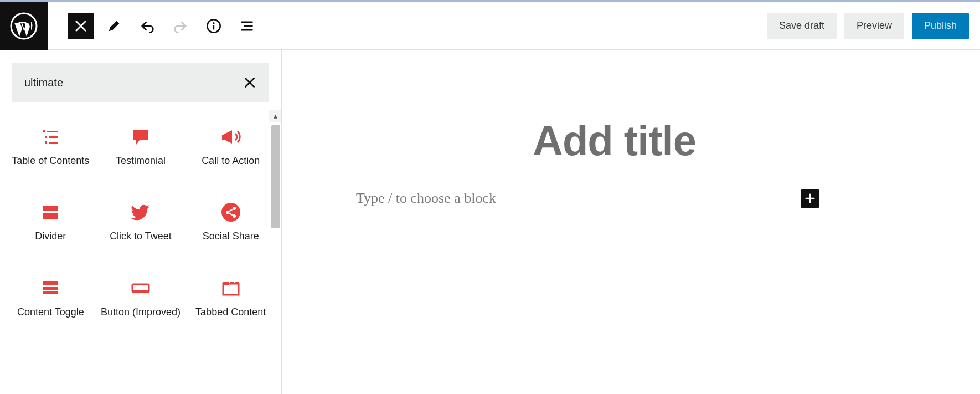 The image size is (980, 394). What do you see at coordinates (230, 288) in the screenshot?
I see `tabbed-icon` at bounding box center [230, 288].